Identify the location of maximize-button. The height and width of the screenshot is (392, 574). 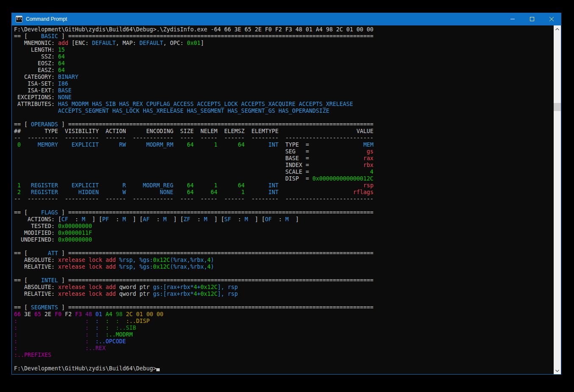
(532, 19).